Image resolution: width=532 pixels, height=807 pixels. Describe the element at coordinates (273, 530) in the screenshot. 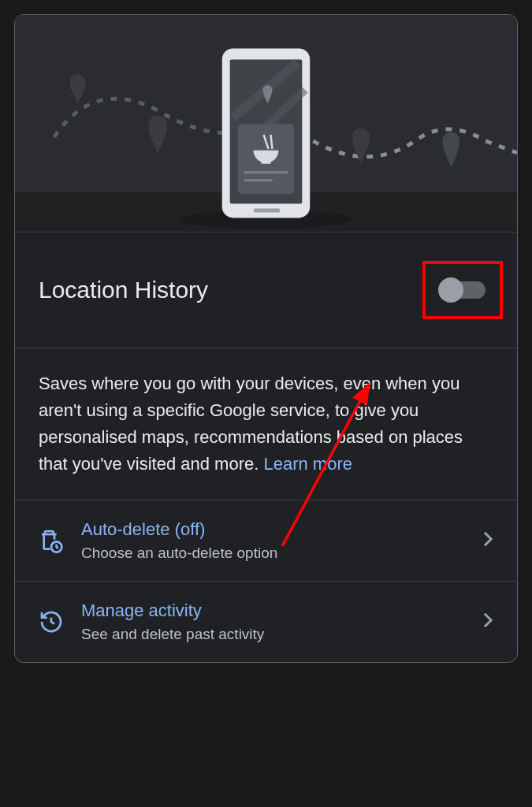

I see `auto-delete-title: Auto-delete (off)` at that location.